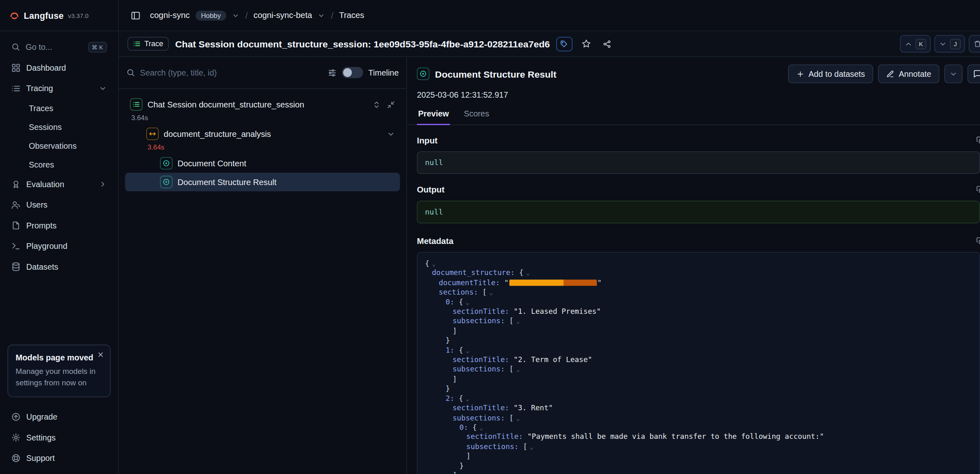 The height and width of the screenshot is (474, 980). What do you see at coordinates (553, 283) in the screenshot?
I see `redaction-bar` at bounding box center [553, 283].